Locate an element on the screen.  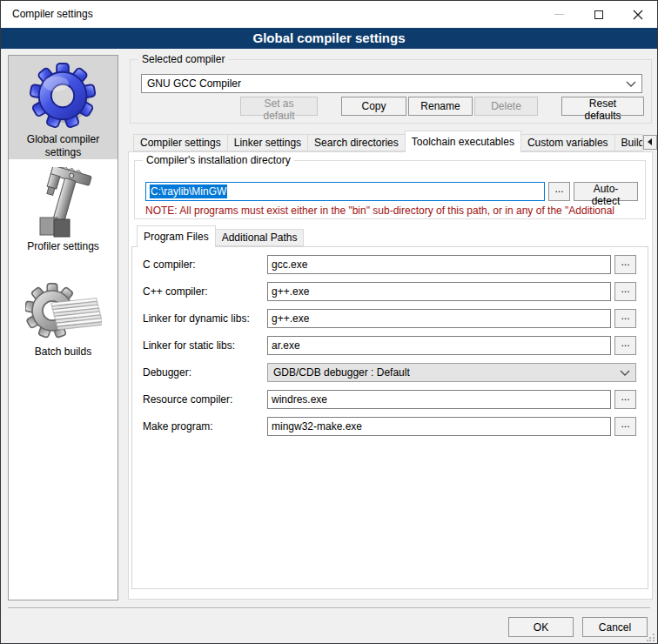
c-compiler-input: gcc.exe is located at coordinates (439, 265).